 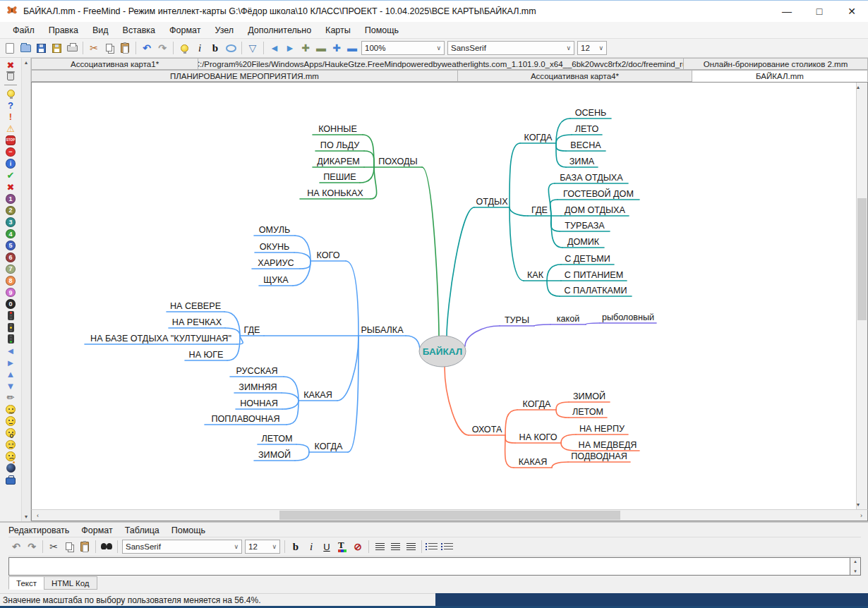 What do you see at coordinates (10, 48) in the screenshot?
I see `new-file-icon` at bounding box center [10, 48].